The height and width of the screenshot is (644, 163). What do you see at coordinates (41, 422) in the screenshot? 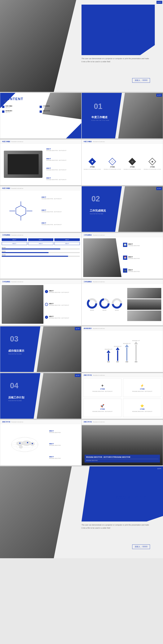
I see `worldmap-header: 后续工作计划 Placeholder for the title here` at bounding box center [41, 422].